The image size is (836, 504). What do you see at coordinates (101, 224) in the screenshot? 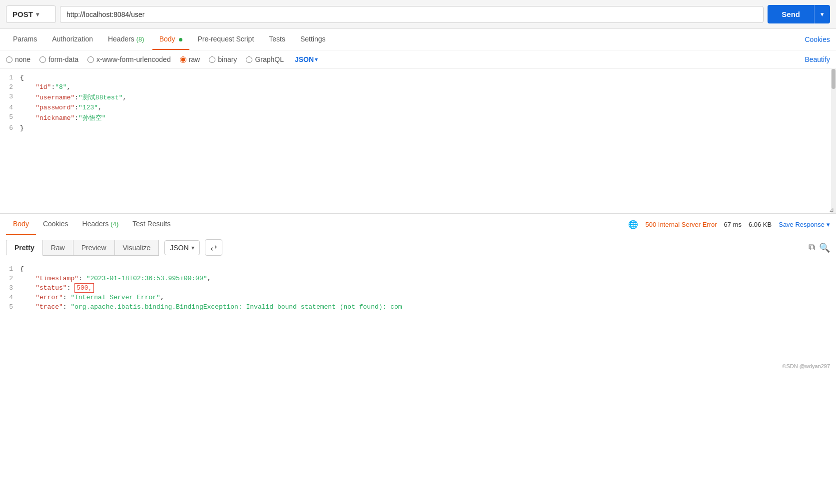
I see `resp-tab-headers: Headers (4)` at bounding box center [101, 224].